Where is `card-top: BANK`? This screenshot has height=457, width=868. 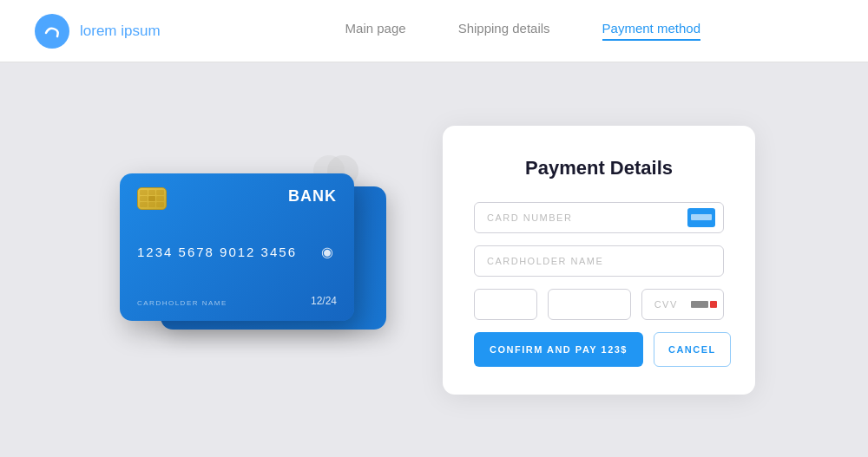
card-top: BANK is located at coordinates (237, 199).